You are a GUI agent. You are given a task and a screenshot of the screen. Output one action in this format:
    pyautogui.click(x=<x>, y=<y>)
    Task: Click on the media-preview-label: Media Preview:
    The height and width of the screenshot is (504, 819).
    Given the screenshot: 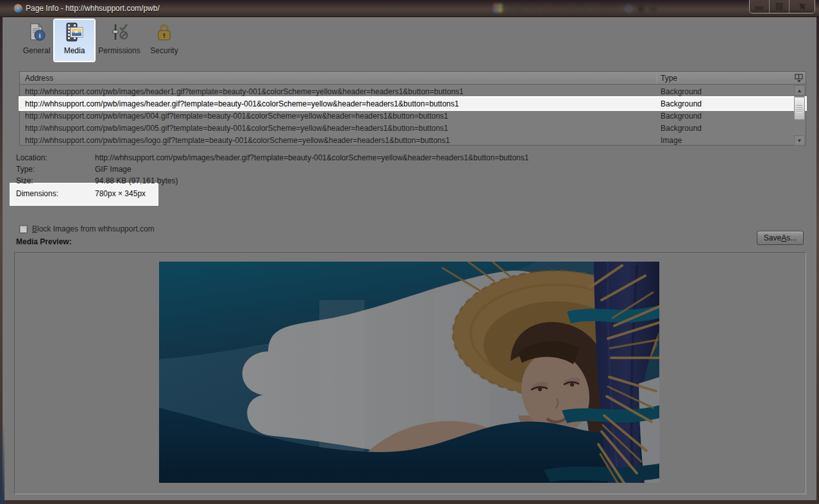 What is the action you would take?
    pyautogui.click(x=44, y=242)
    